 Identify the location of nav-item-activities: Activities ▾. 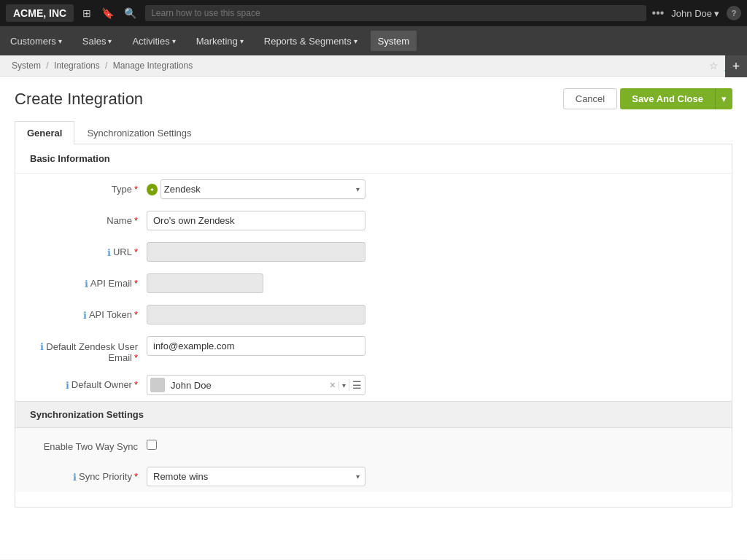
(153, 41).